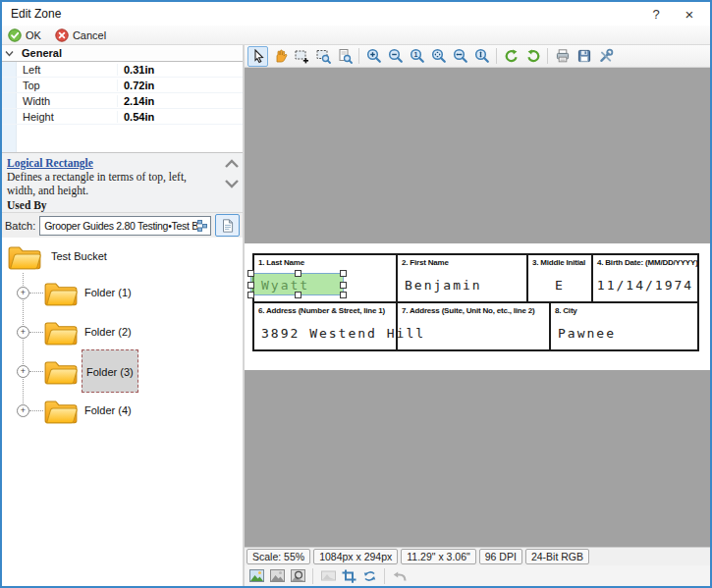  Describe the element at coordinates (122, 256) in the screenshot. I see `tree-root-test-bucket: Test Bucket` at that location.